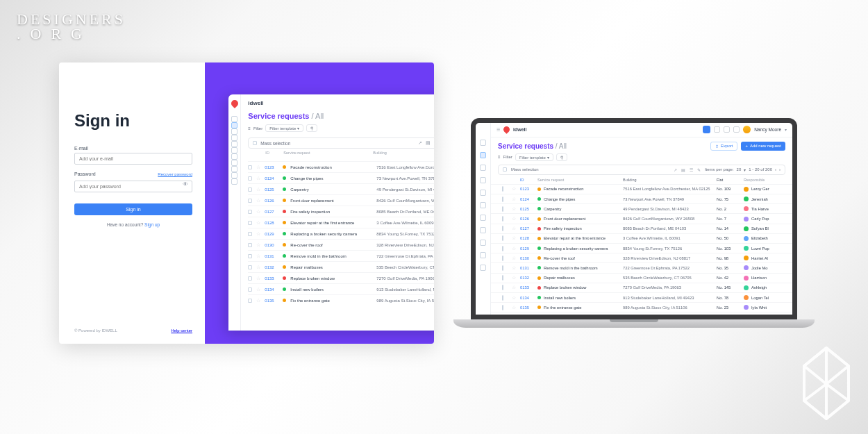  Describe the element at coordinates (483, 168) in the screenshot. I see `sidebar-item-buildings` at that location.